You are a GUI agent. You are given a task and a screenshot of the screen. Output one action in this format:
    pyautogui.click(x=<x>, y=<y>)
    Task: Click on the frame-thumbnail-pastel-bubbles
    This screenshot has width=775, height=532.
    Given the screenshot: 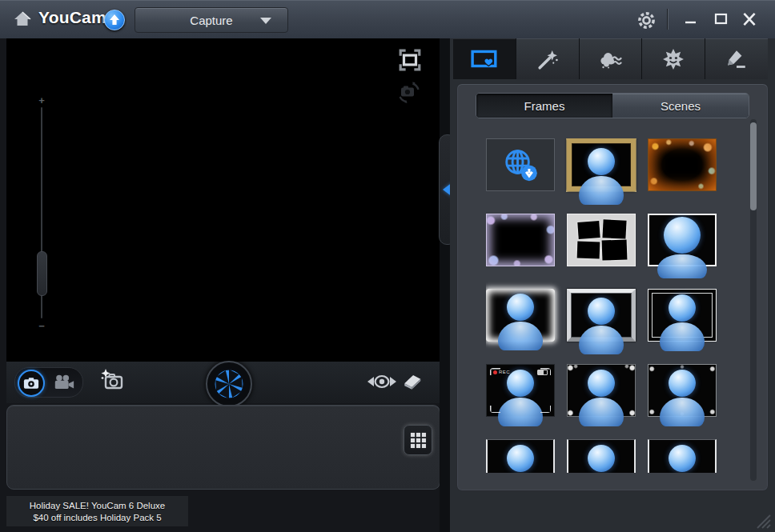 What is the action you would take?
    pyautogui.click(x=520, y=240)
    